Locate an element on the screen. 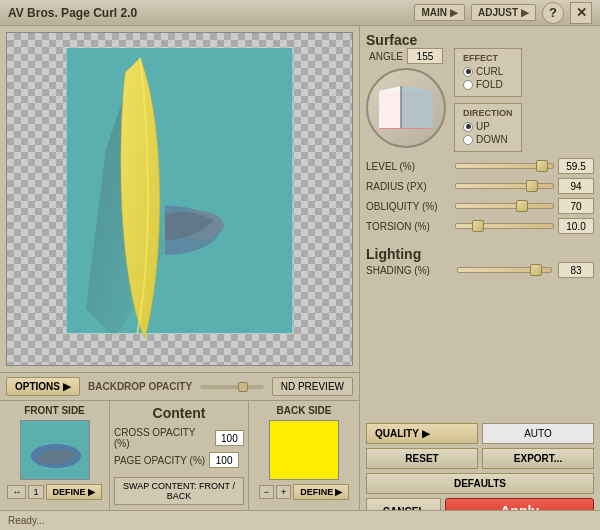  effect-label: EFFECT is located at coordinates (488, 58).